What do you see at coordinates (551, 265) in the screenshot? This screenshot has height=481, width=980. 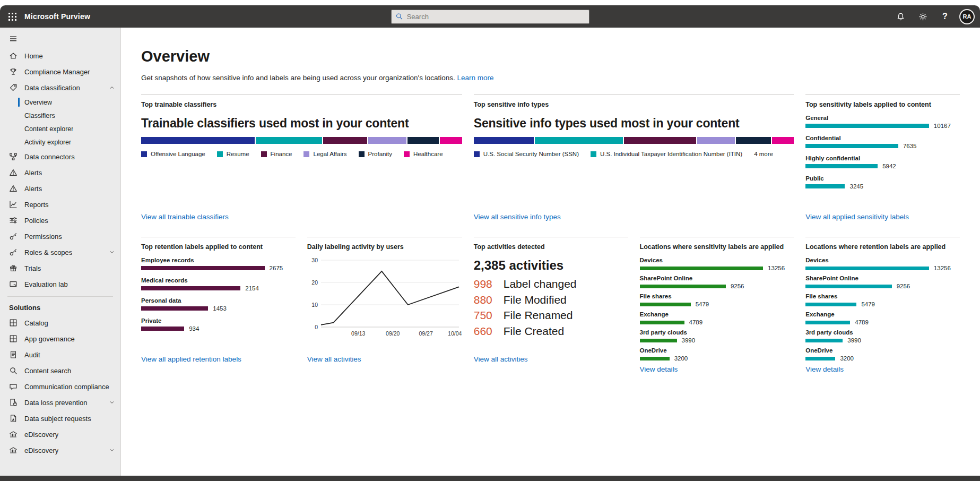 I see `activities-total: 2,385 activities` at bounding box center [551, 265].